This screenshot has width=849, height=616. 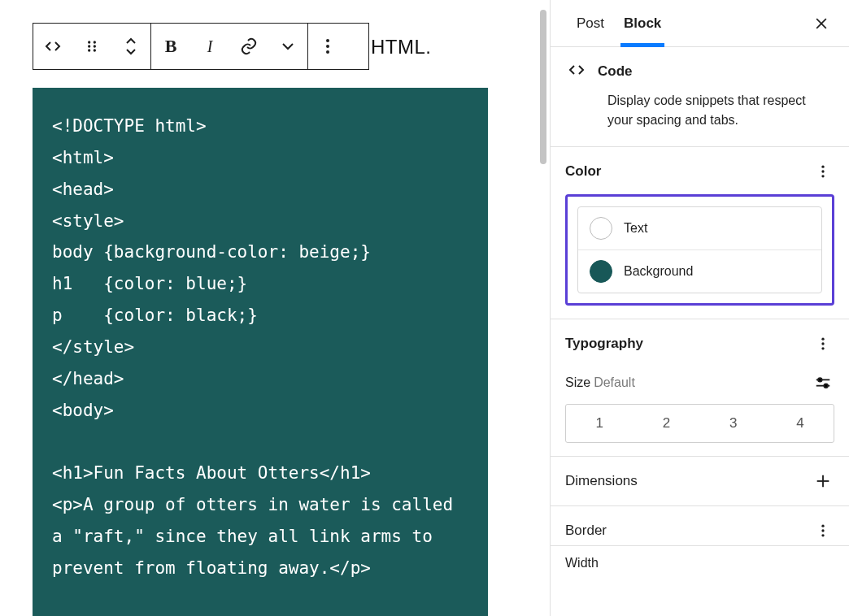 I want to click on dimensions-add-button, so click(x=823, y=481).